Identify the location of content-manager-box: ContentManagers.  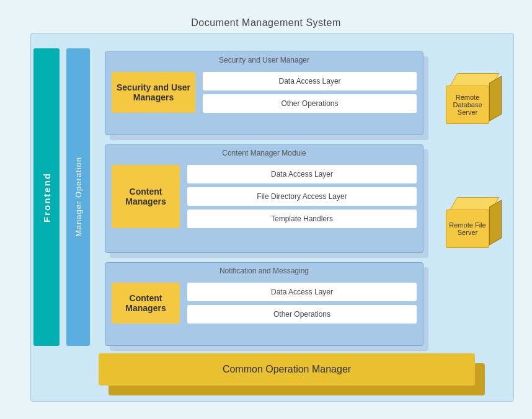
(146, 196).